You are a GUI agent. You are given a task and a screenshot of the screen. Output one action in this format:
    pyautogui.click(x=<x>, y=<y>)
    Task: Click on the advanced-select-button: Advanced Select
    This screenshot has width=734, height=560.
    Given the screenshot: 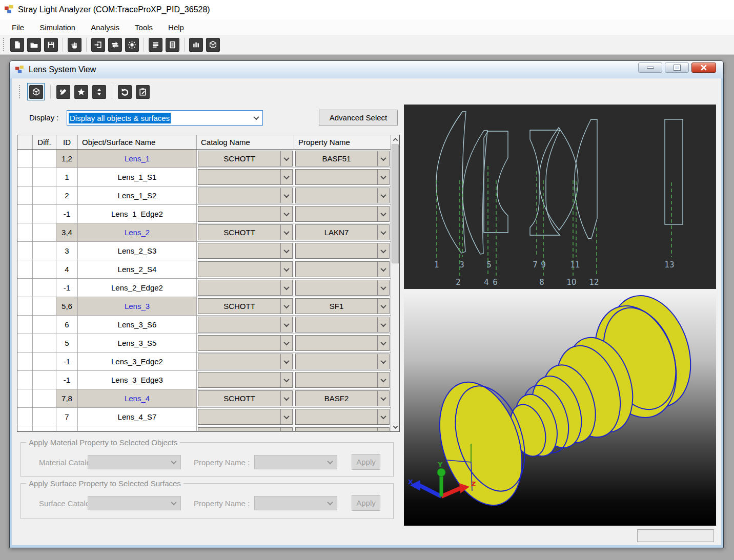 What is the action you would take?
    pyautogui.click(x=358, y=118)
    